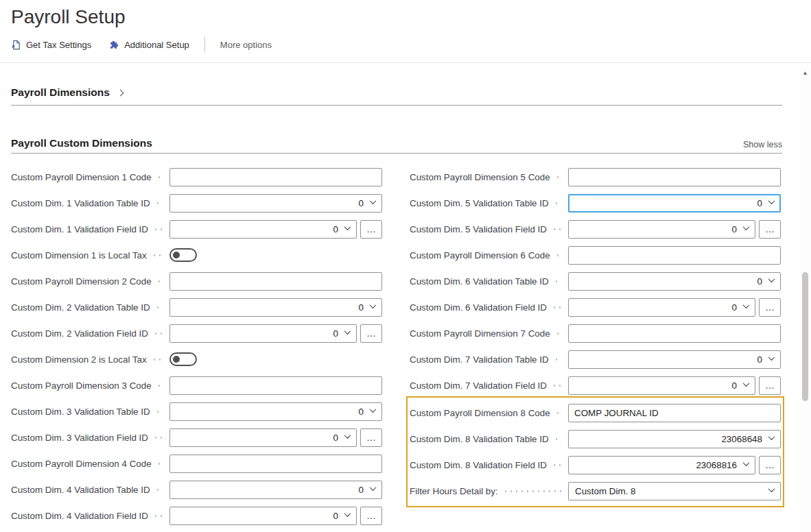 This screenshot has width=811, height=532. What do you see at coordinates (276, 463) in the screenshot?
I see `input-custom-payroll-dimension-4-code` at bounding box center [276, 463].